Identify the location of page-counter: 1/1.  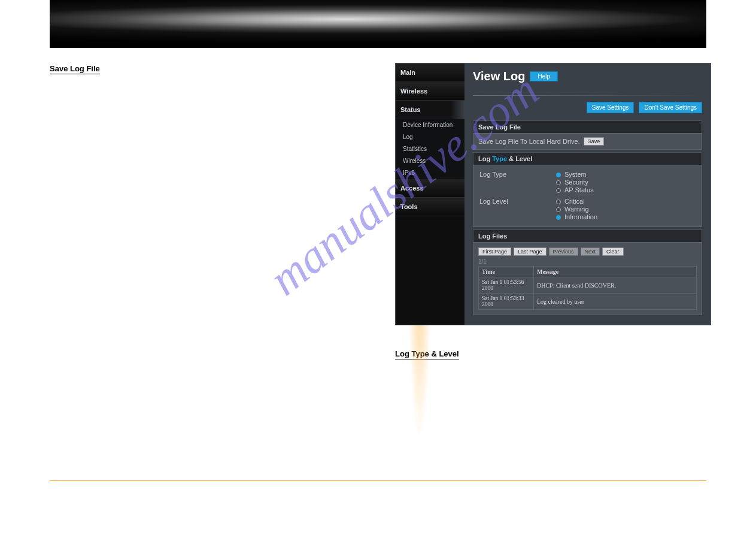
(588, 261).